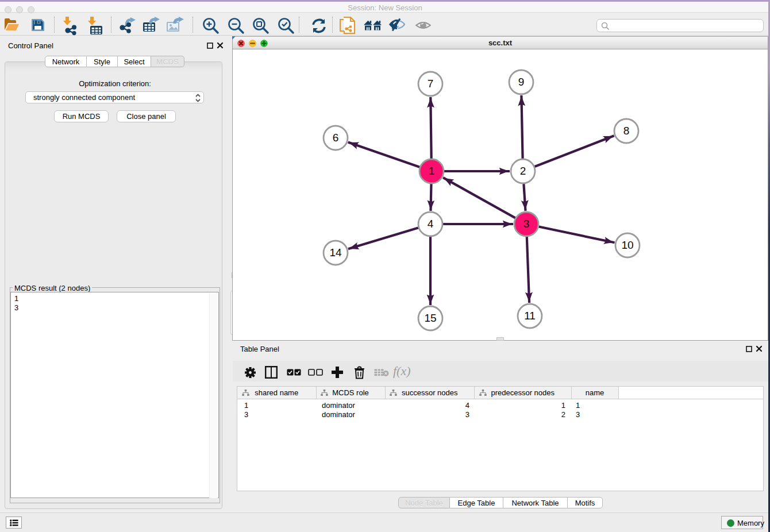 Image resolution: width=770 pixels, height=532 pixels. What do you see at coordinates (336, 253) in the screenshot?
I see `svg-text: 14` at bounding box center [336, 253].